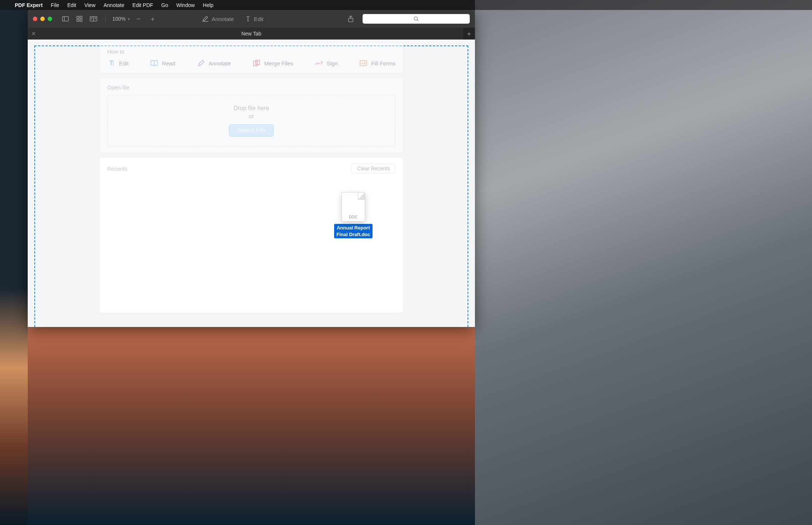 The width and height of the screenshot is (812, 525). What do you see at coordinates (251, 19) in the screenshot?
I see `window-toolbar: 100% ▾ − ＋ Annotate Edit` at bounding box center [251, 19].